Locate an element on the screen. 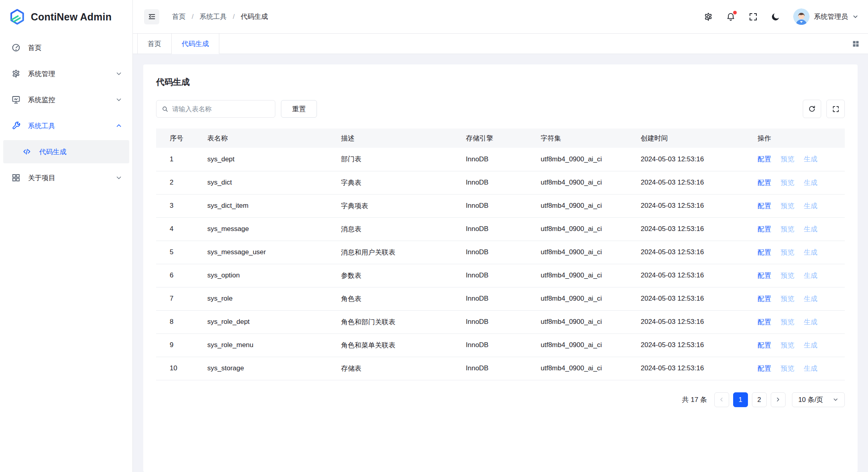  sidebar-item-label: 系统工具 is located at coordinates (42, 126).